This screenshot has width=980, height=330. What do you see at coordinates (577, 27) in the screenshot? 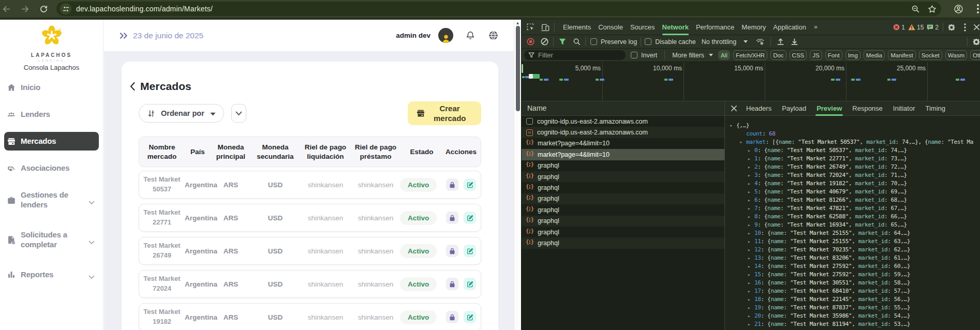
I see `devtools-tab: Elements` at bounding box center [577, 27].